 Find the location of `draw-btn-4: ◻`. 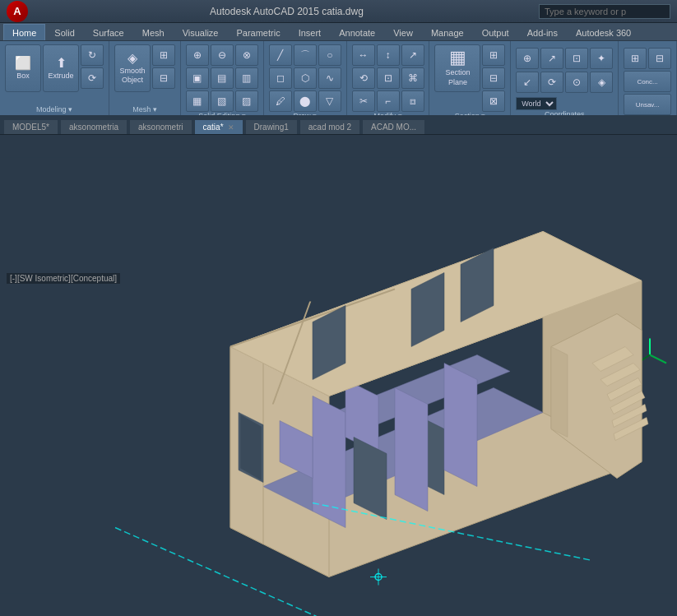

draw-btn-4: ◻ is located at coordinates (281, 78).